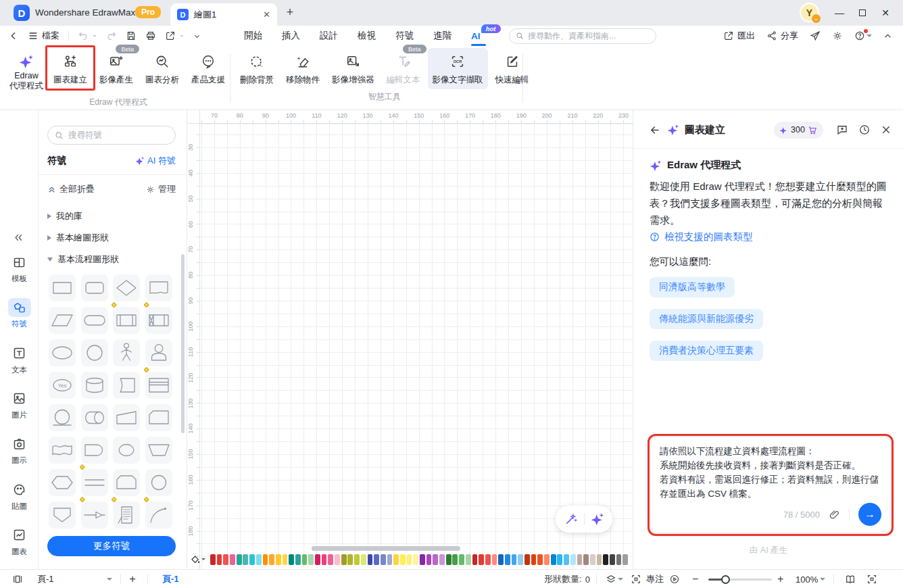  What do you see at coordinates (19, 405) in the screenshot?
I see `sidebar-item-picture: 圖片` at bounding box center [19, 405].